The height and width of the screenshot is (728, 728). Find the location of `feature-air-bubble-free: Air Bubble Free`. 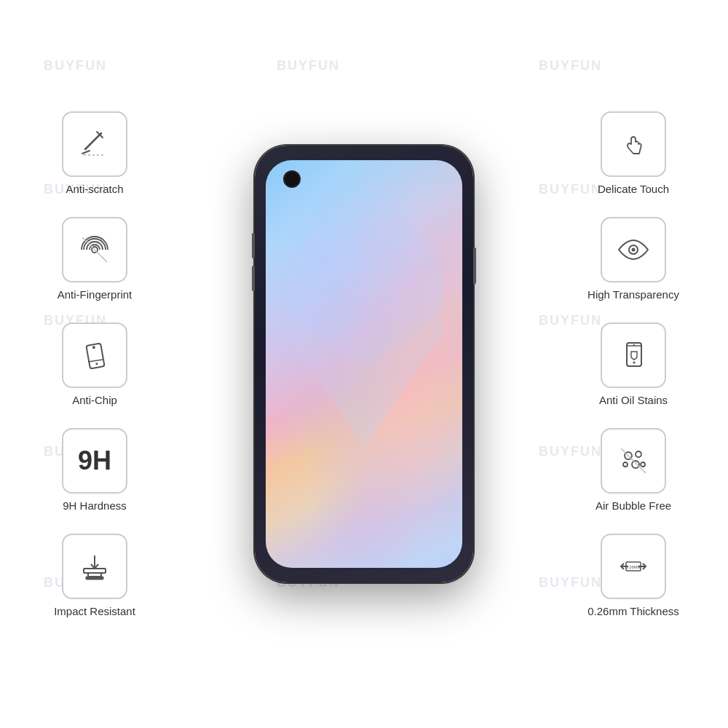

feature-air-bubble-free: Air Bubble Free is located at coordinates (633, 470).